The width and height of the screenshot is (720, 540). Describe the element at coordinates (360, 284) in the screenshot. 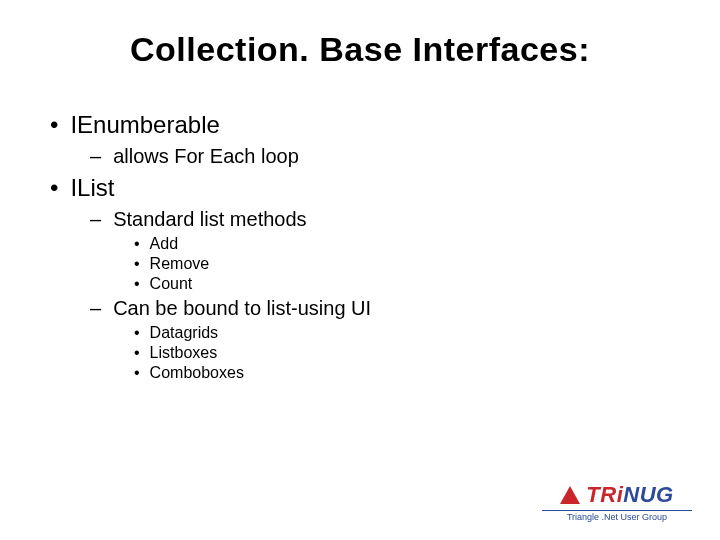

I see `list-item: • Count` at that location.